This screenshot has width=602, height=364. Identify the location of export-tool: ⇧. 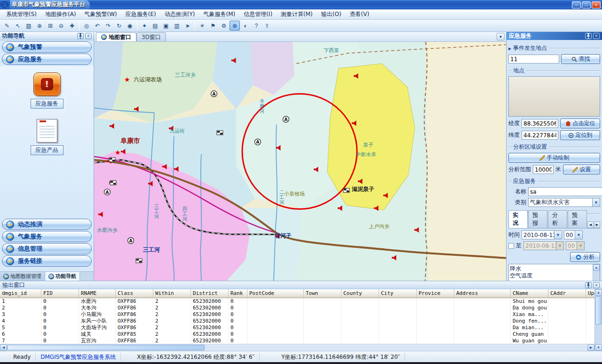
(267, 25).